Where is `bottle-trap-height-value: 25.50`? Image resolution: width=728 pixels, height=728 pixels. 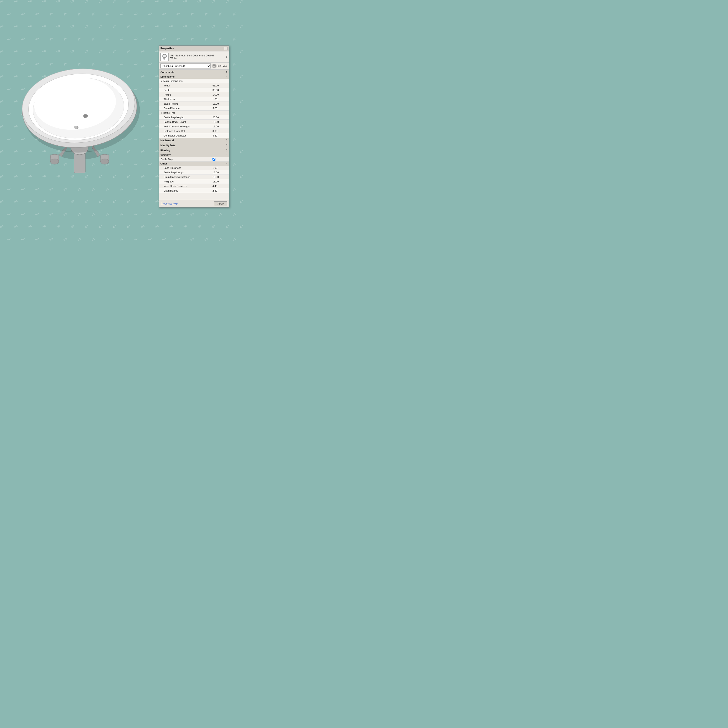 bottle-trap-height-value: 25.50 is located at coordinates (220, 118).